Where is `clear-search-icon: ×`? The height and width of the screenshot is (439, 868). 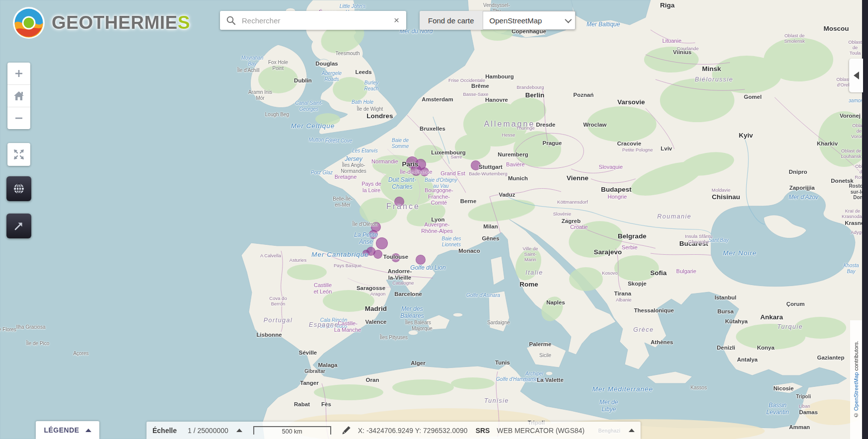
clear-search-icon: × is located at coordinates (396, 20).